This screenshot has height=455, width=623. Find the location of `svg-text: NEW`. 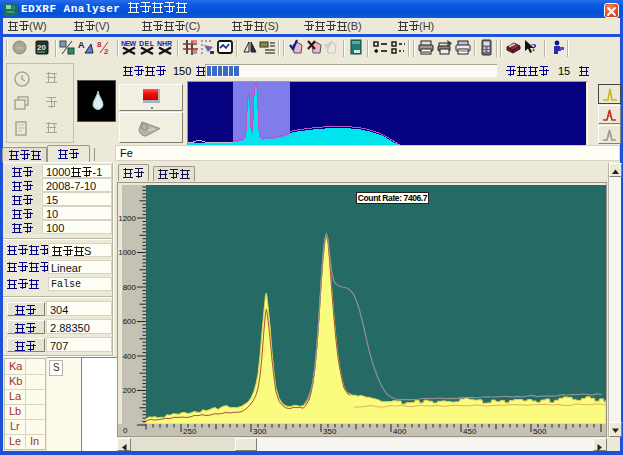

svg-text: NEW is located at coordinates (128, 44).